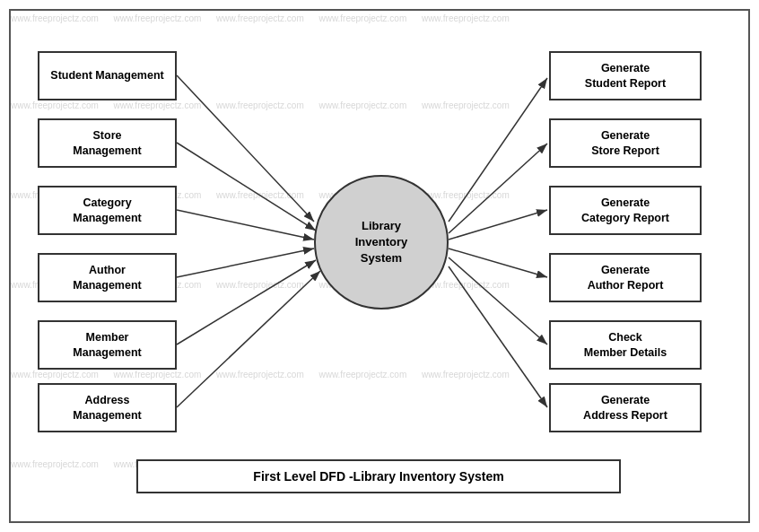  Describe the element at coordinates (625, 278) in the screenshot. I see `generate-author-report-box: GenerateAuthor Report` at that location.